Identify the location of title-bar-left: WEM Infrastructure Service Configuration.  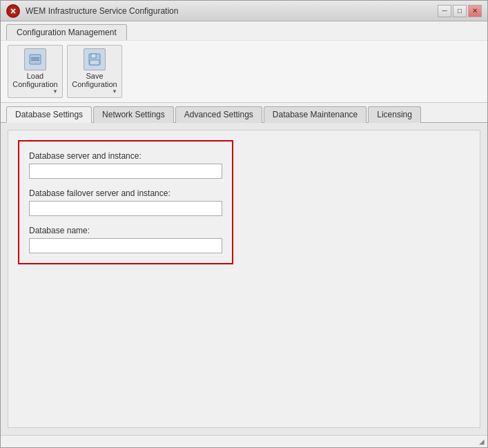
(92, 11).